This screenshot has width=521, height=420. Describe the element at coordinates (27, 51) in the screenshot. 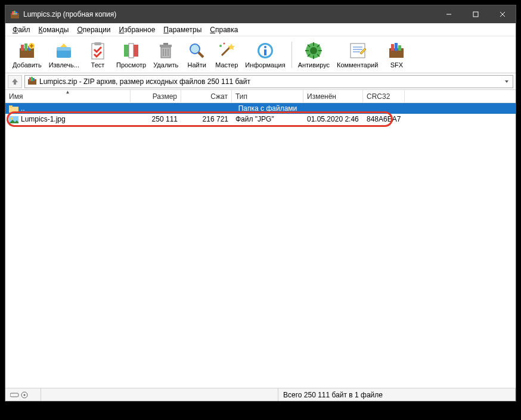

I see `add-icon` at that location.